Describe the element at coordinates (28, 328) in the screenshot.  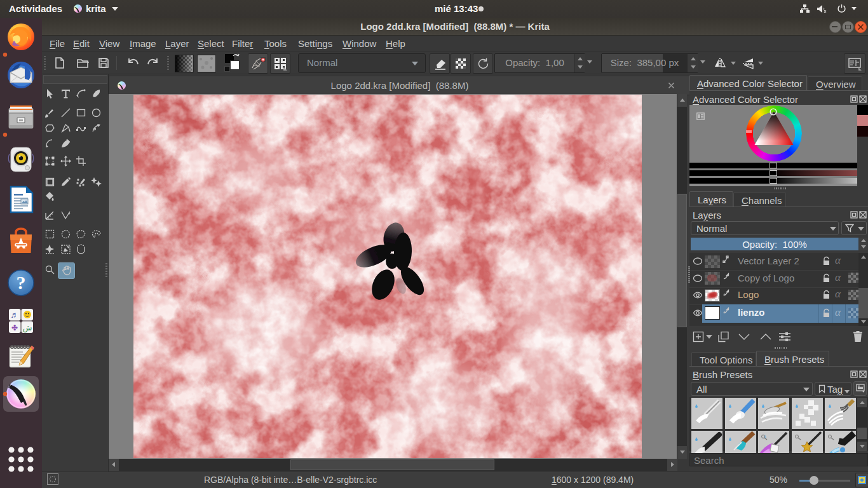
I see `svg-text: ش` at that location.